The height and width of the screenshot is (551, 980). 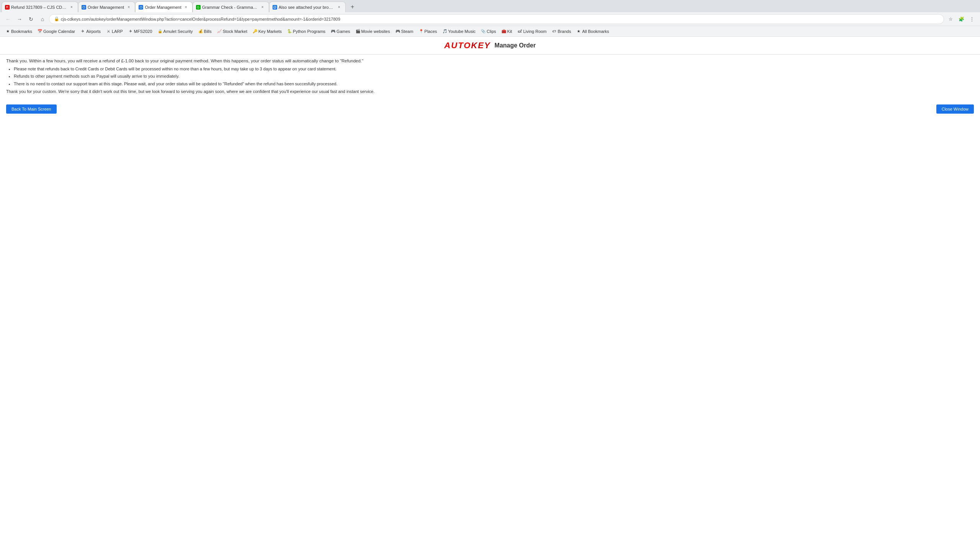 What do you see at coordinates (40, 7) in the screenshot?
I see `tab-refund: R Refund 3217809 – CJS CD Keys ×` at bounding box center [40, 7].